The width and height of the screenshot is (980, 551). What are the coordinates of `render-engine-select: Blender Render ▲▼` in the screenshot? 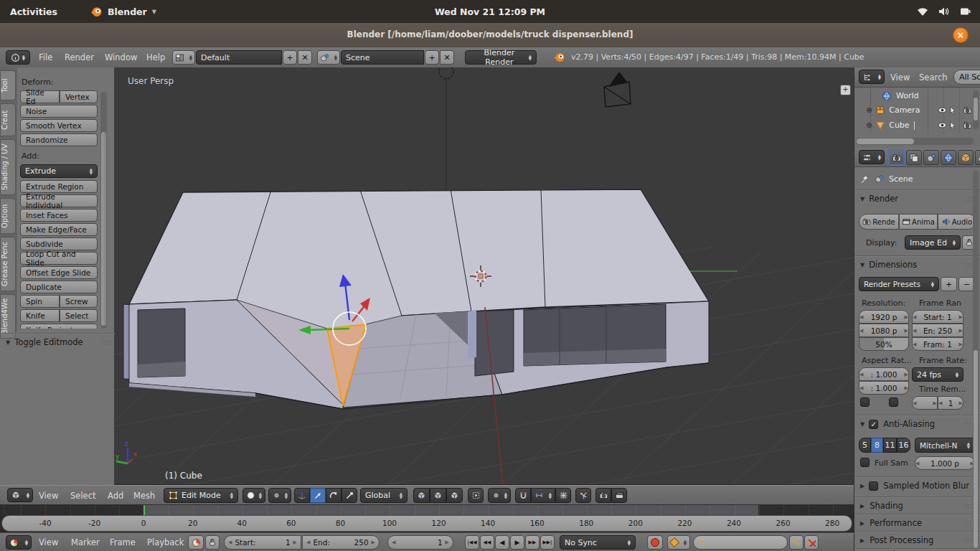 It's located at (501, 57).